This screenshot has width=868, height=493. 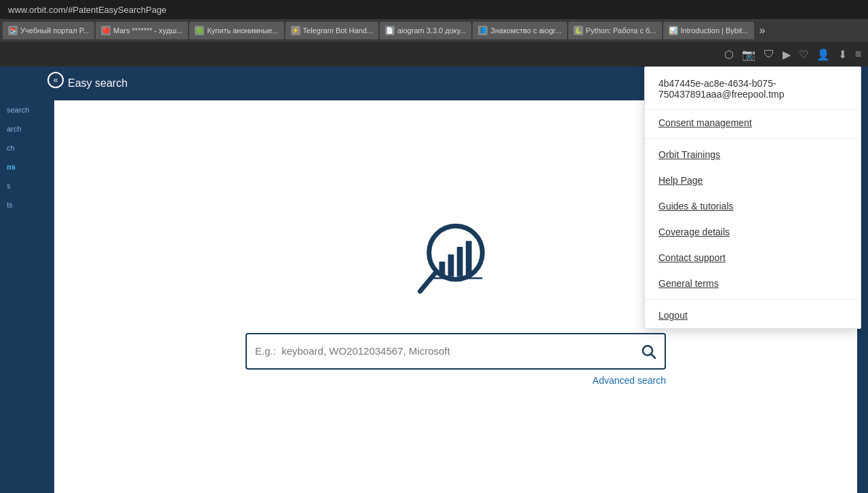 What do you see at coordinates (749, 54) in the screenshot?
I see `camera-icon: 📷` at bounding box center [749, 54].